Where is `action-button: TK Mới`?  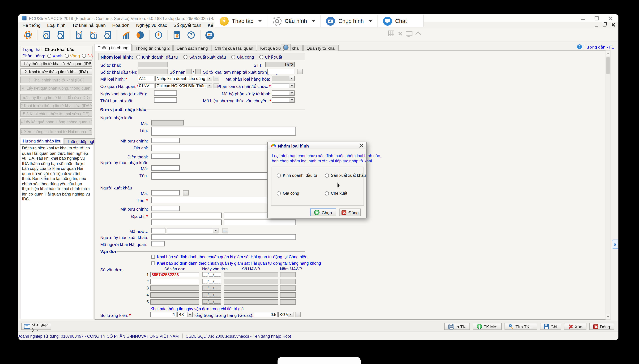 action-button: TK Mới is located at coordinates (487, 326).